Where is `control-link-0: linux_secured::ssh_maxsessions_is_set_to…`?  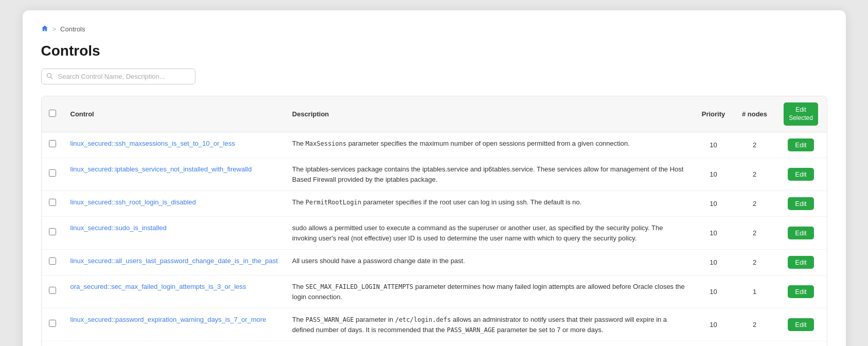
control-link-0: linux_secured::ssh_maxsessions_is_set_to… is located at coordinates (153, 143).